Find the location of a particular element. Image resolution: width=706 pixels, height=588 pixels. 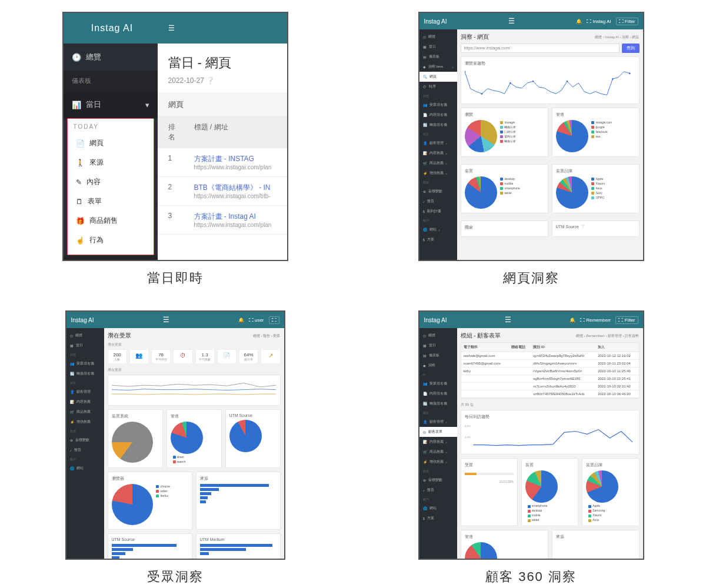

dropdown-item-source: 🚶來源 is located at coordinates (111, 162).